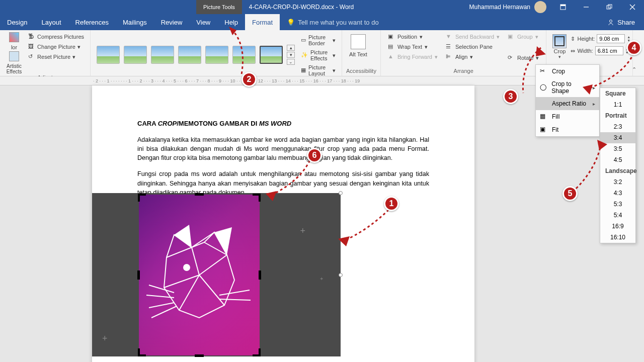  What do you see at coordinates (523, 58) in the screenshot?
I see `rotate-button: ⟳Rotate ▾` at bounding box center [523, 58].